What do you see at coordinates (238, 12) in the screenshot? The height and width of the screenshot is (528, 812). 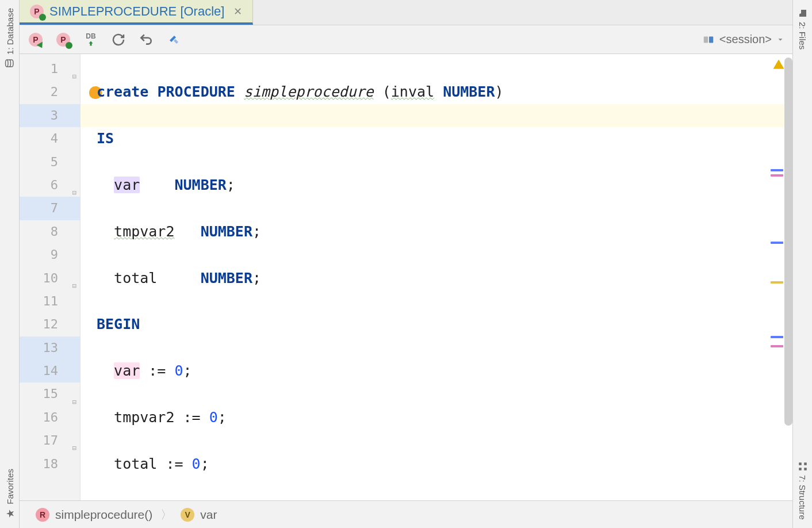 I see `close-tab-icon: ✕` at bounding box center [238, 12].